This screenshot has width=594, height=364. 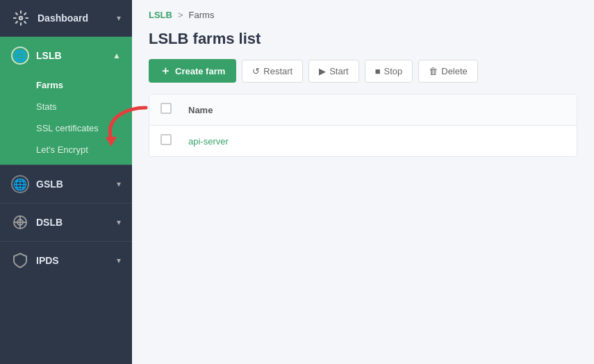 I want to click on delete-label: Delete, so click(x=454, y=71).